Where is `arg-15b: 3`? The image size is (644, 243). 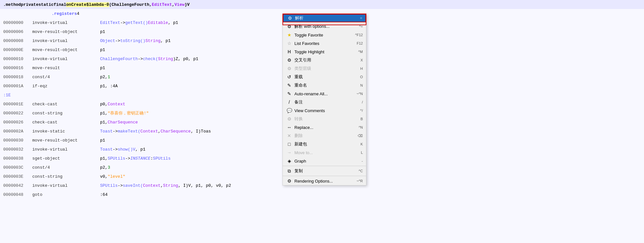
arg-15b: 3 is located at coordinates (109, 167).